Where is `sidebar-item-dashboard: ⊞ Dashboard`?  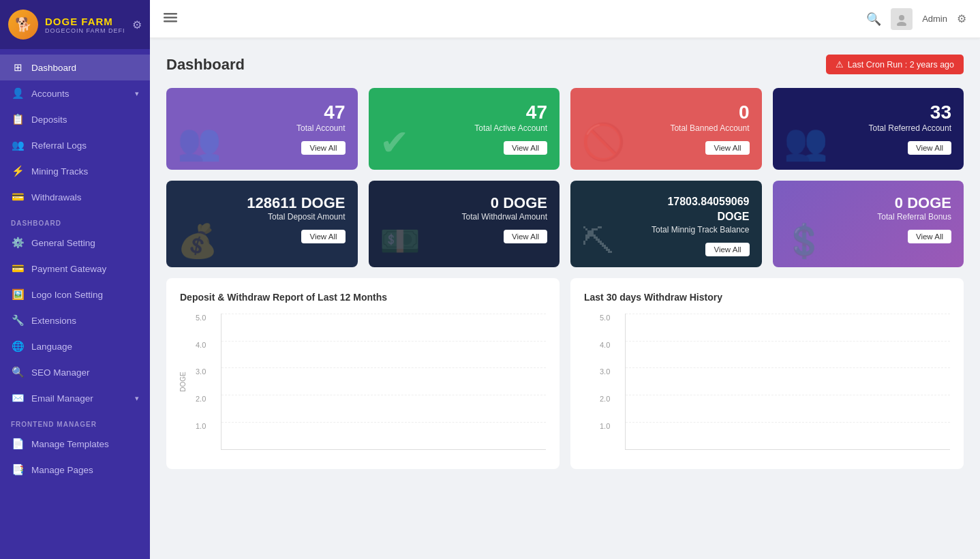 sidebar-item-dashboard: ⊞ Dashboard is located at coordinates (75, 67).